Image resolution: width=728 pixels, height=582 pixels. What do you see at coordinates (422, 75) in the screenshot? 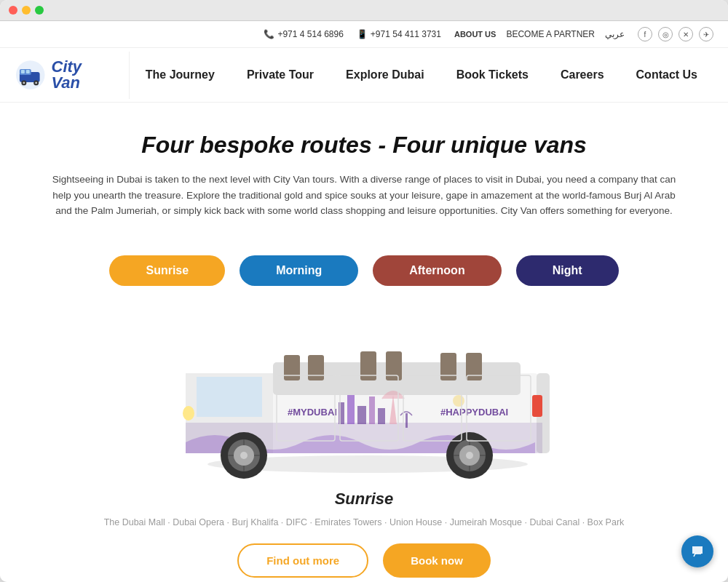
I see `navigation-links: The Journey Private Tour Explore Dubai B…` at bounding box center [422, 75].